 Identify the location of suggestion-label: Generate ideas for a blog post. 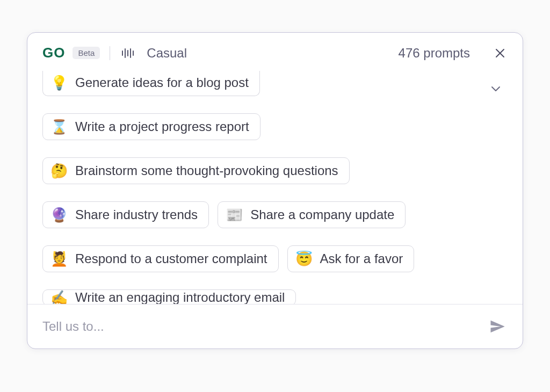
(162, 83).